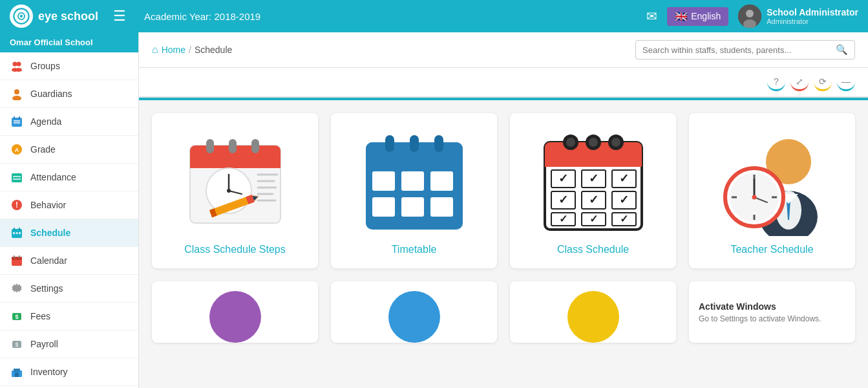 The image size is (868, 388). Describe the element at coordinates (593, 317) in the screenshot. I see `bottom-card-3-icon` at that location.